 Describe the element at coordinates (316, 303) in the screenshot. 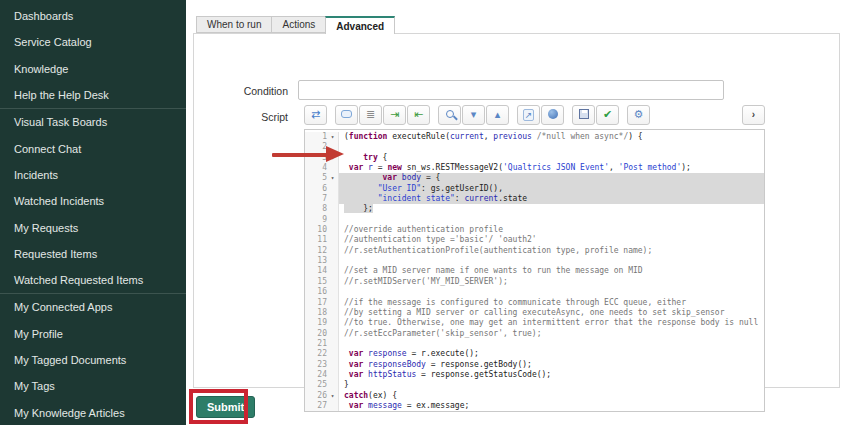

I see `line-number: 17` at that location.